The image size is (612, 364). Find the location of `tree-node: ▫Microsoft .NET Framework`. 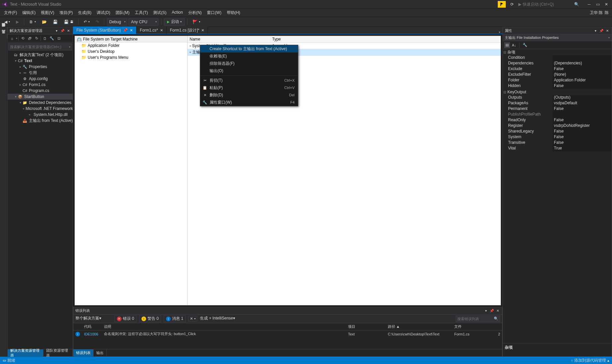

tree-node: ▫Microsoft .NET Framework is located at coordinates (40, 109).